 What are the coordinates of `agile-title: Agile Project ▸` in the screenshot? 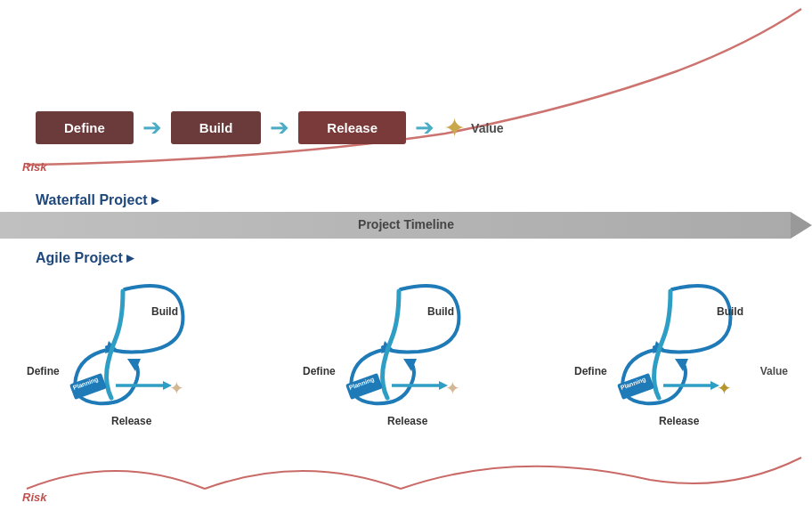 It's located at (85, 258).